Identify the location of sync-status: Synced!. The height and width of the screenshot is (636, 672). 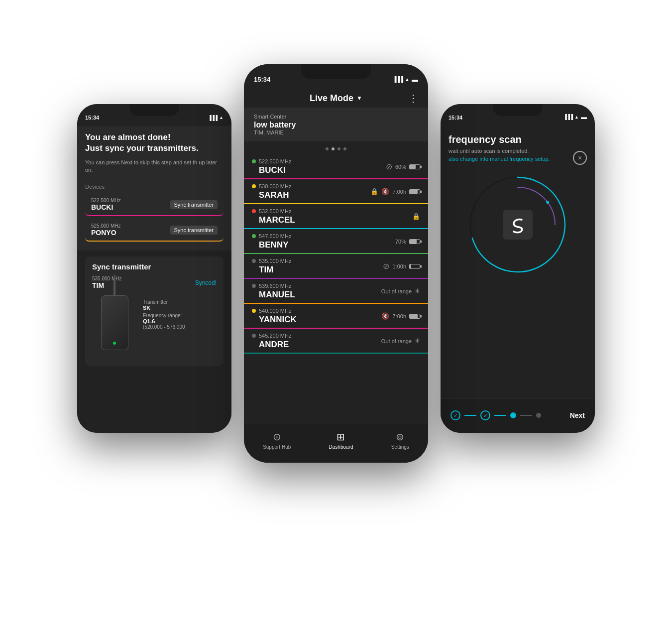
(206, 283).